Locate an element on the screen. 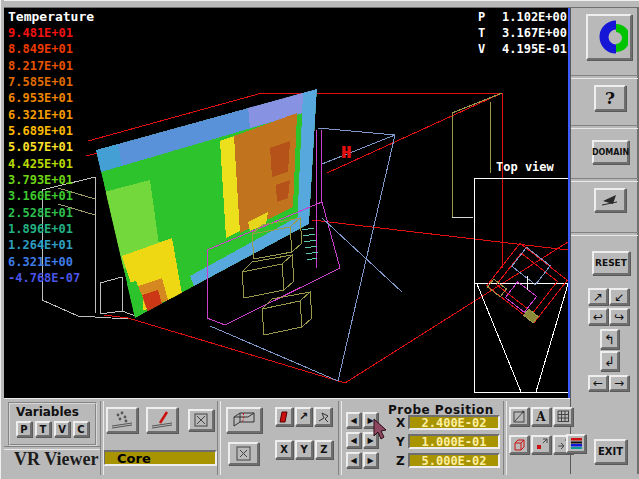 The width and height of the screenshot is (639, 479). variable-c-button: C is located at coordinates (81, 429).